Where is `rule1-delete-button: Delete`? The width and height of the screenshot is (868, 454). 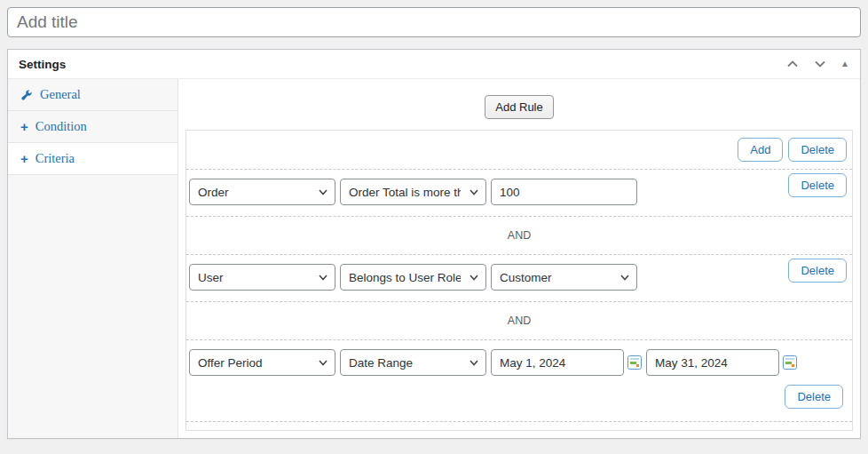 rule1-delete-button: Delete is located at coordinates (817, 185).